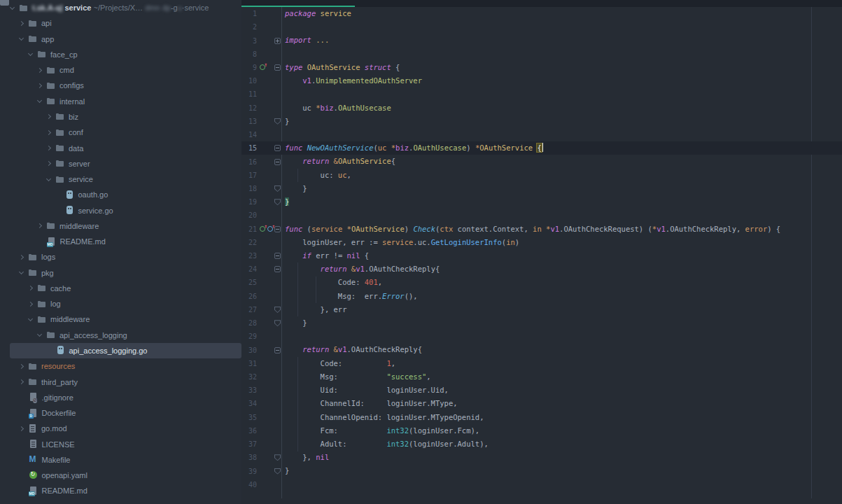  What do you see at coordinates (542, 458) in the screenshot?
I see `code-line-38: 38 }, nil` at bounding box center [542, 458].